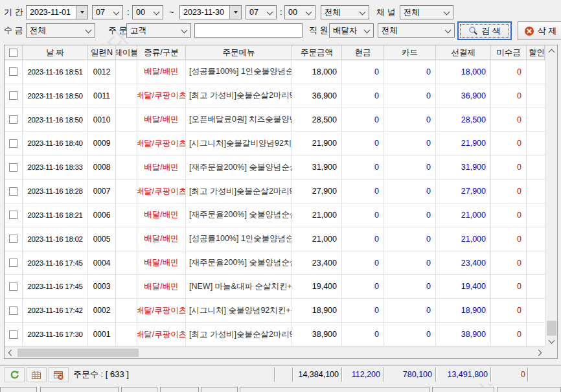 The image size is (561, 392). I want to click on order-amount-cell: 31,900, so click(317, 167).